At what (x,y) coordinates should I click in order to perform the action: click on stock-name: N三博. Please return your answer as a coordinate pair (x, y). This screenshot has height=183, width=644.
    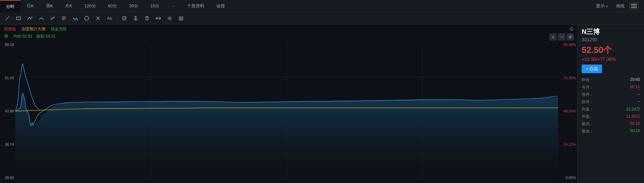
    Looking at the image, I should click on (611, 32).